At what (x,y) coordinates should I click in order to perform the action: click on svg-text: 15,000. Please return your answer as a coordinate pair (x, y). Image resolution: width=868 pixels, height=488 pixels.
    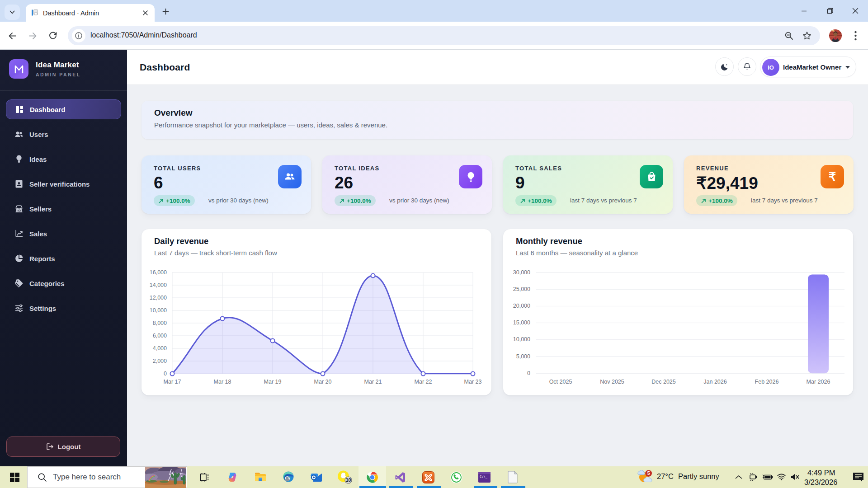
    Looking at the image, I should click on (522, 323).